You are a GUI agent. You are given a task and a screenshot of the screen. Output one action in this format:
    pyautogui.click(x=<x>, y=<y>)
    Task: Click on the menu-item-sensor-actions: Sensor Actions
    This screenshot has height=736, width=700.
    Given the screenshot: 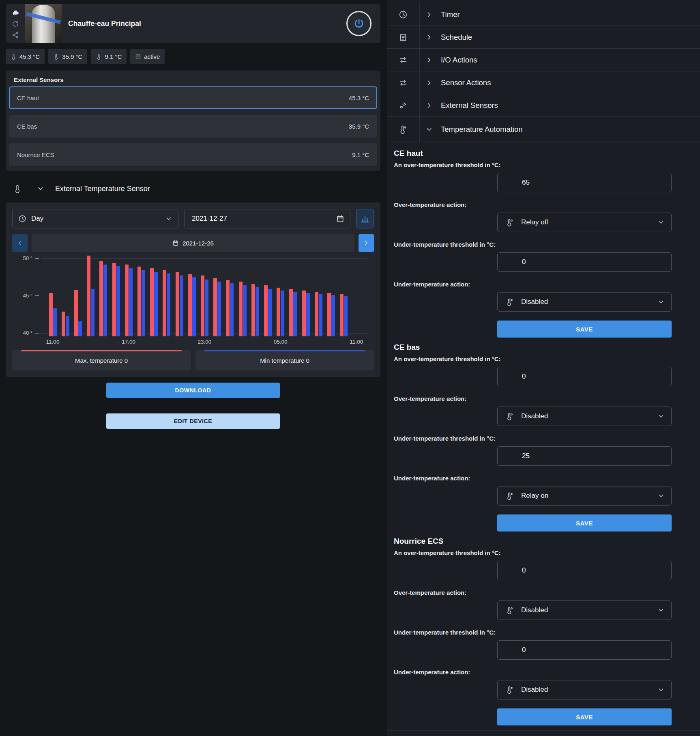 What is the action you would take?
    pyautogui.click(x=543, y=83)
    